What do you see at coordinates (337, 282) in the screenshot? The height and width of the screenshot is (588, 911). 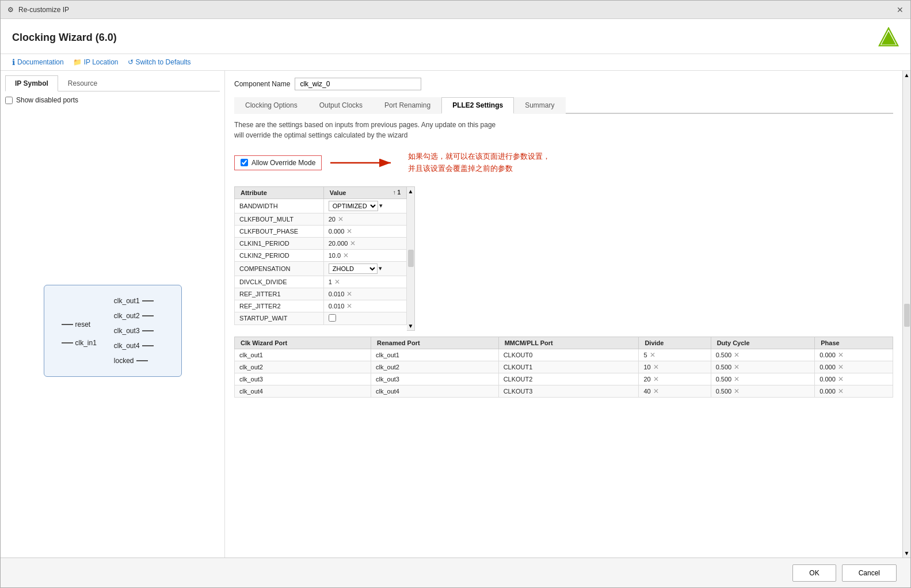 I see `divclk-divide-clear: ✕` at bounding box center [337, 282].